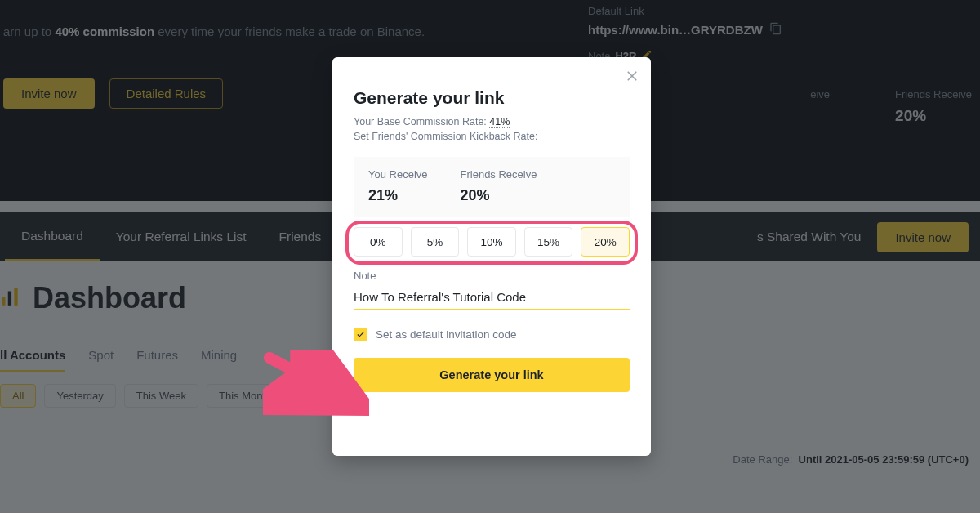 The height and width of the screenshot is (513, 980). Describe the element at coordinates (632, 76) in the screenshot. I see `close-icon` at that location.